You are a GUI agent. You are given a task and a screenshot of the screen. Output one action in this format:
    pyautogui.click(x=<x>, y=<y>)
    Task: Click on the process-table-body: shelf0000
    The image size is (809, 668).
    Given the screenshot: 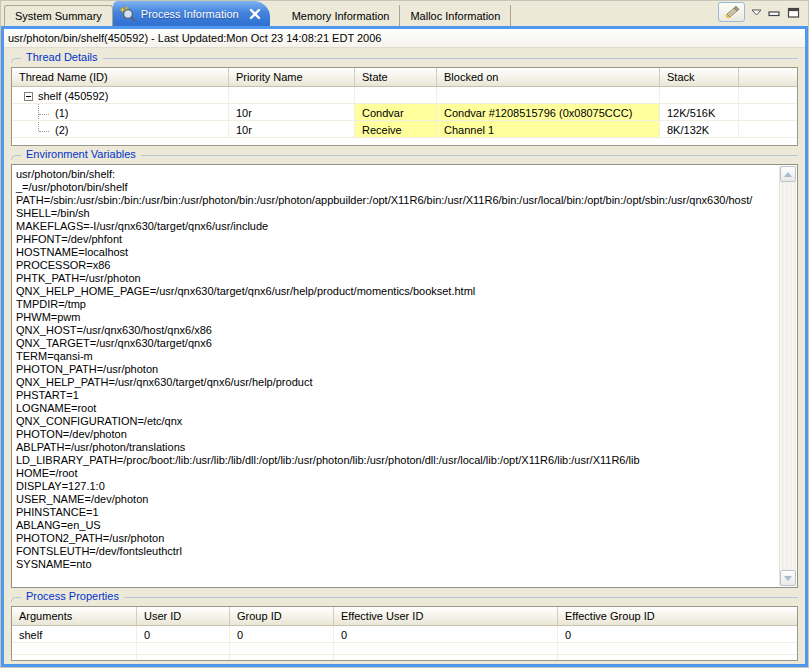 What is the action you would take?
    pyautogui.click(x=404, y=644)
    